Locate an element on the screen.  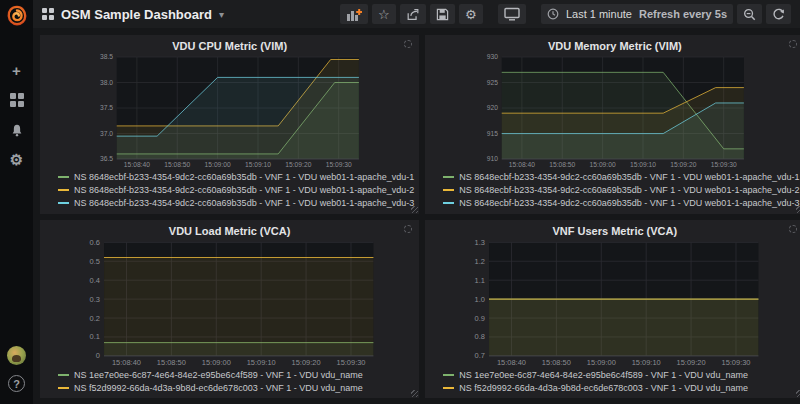
users-line-chart: 0.70.80.91.01.11.21.315:08:4015:08:5015:… is located at coordinates (614, 304).